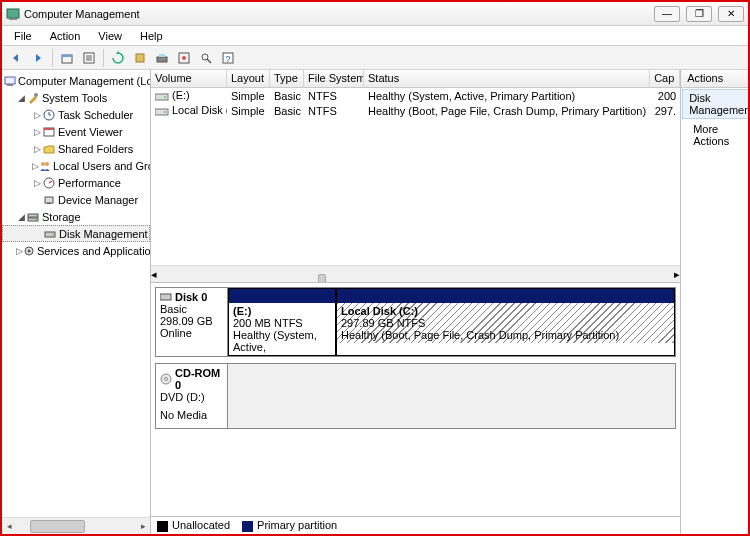 This screenshot has width=750, height=536. What do you see at coordinates (416, 525) in the screenshot?
I see `legend: Unallocated Primary partition` at bounding box center [416, 525].